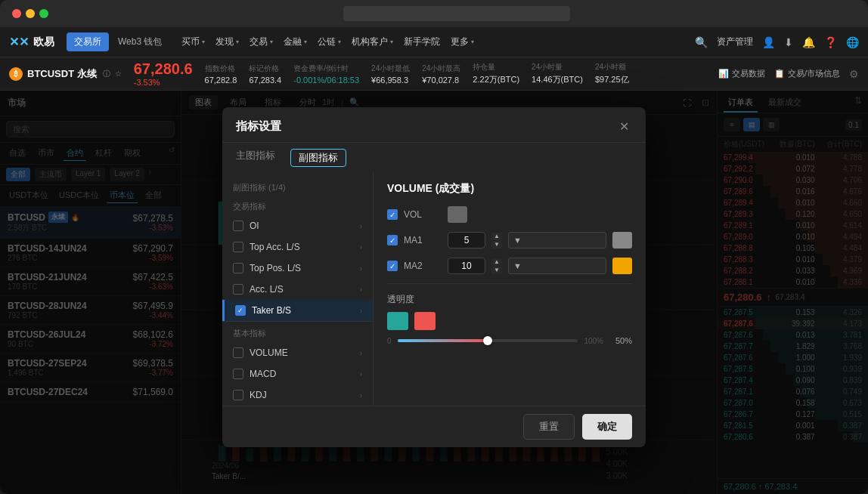 Image resolution: width=868 pixels, height=494 pixels. I want to click on nav-more: 更多▾, so click(463, 42).